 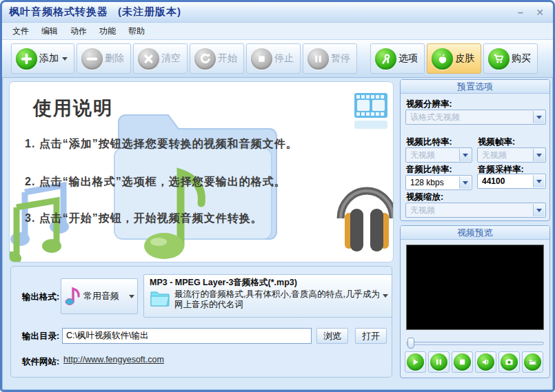 What do you see at coordinates (475, 287) in the screenshot?
I see `video-preview-screen` at bounding box center [475, 287].